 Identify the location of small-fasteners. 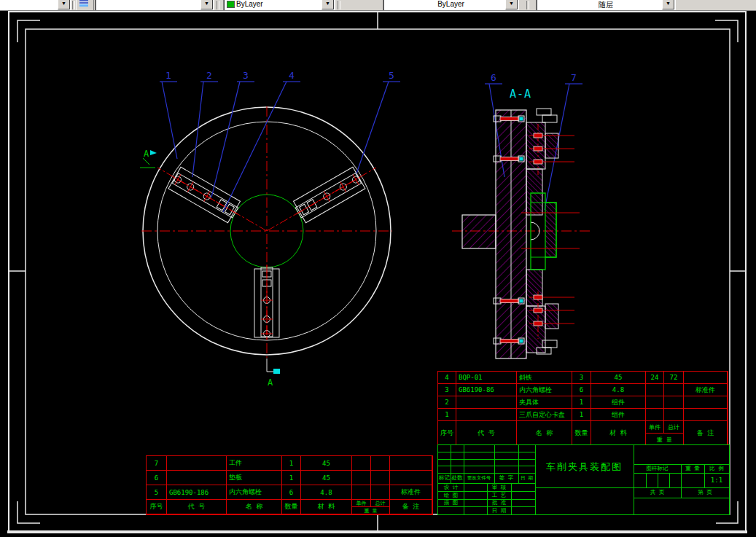
(538, 230).